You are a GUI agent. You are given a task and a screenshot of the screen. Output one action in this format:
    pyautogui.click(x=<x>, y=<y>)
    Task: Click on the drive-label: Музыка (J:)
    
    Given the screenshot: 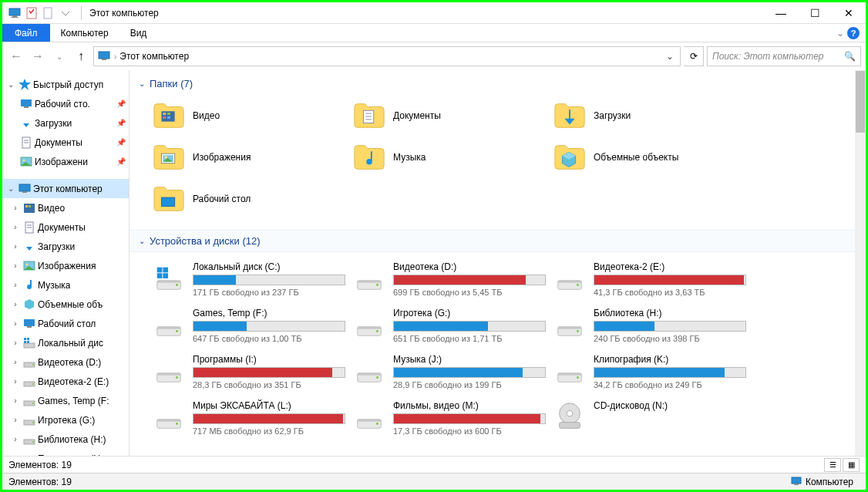 What is the action you would take?
    pyautogui.click(x=469, y=359)
    